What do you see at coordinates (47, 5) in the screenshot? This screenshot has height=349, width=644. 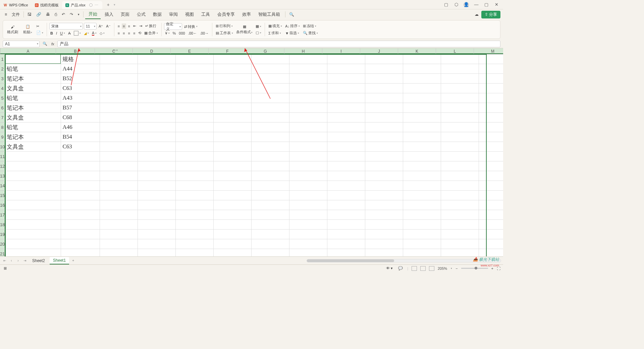 I see `doc-tab-template: D 找稻壳模板` at bounding box center [47, 5].